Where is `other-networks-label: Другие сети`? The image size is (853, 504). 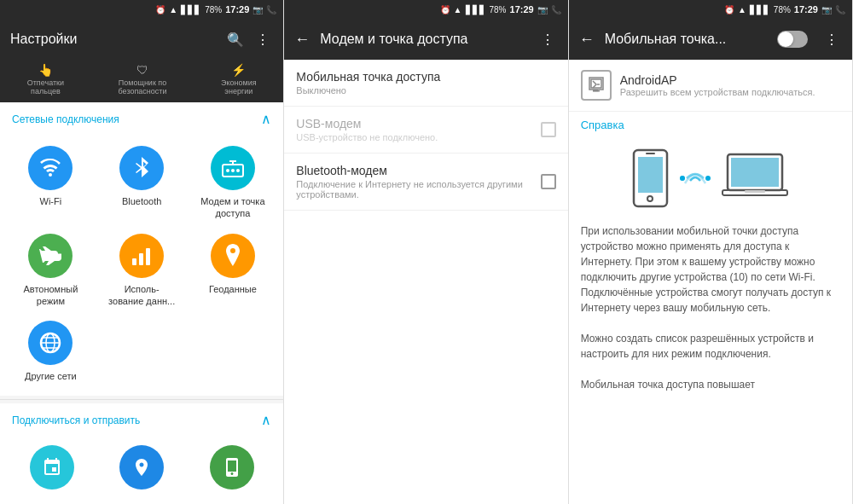
other-networks-label: Другие сети is located at coordinates (51, 376).